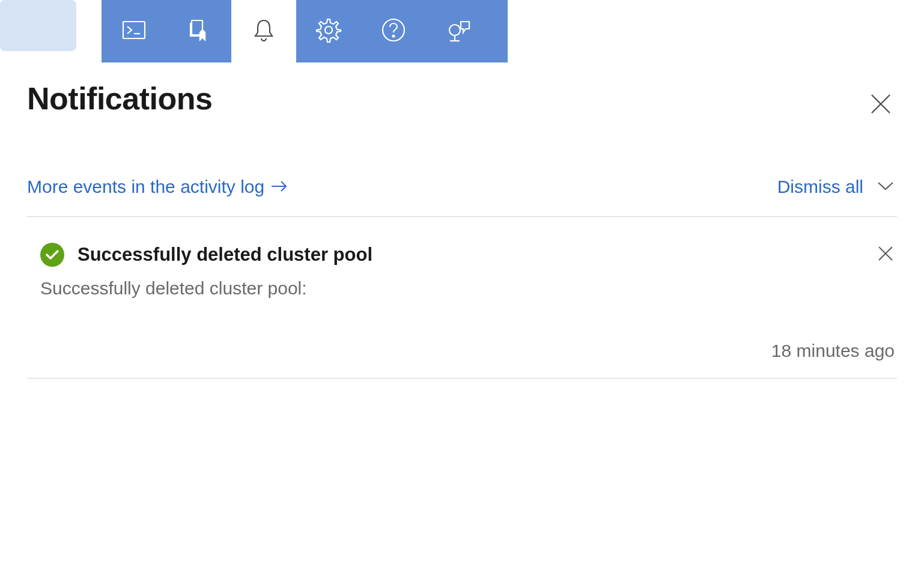 The image size is (924, 575). Describe the element at coordinates (38, 25) in the screenshot. I see `search-input-collapsed` at that location.